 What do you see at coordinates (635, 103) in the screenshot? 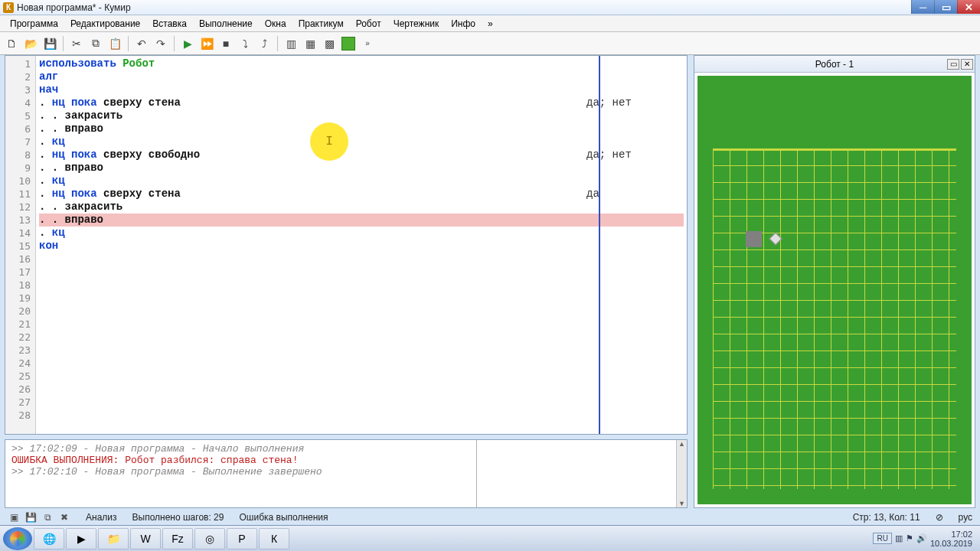
I see `margin-note: да; нет` at bounding box center [635, 103].